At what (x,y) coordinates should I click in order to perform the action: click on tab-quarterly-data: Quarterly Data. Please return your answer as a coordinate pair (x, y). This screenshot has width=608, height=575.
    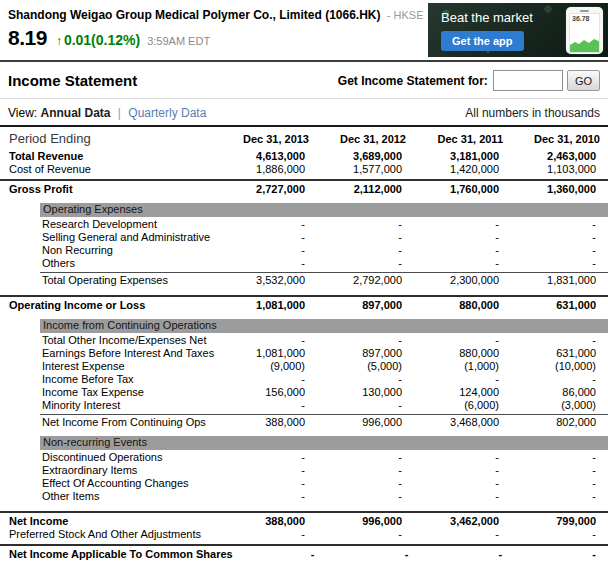
    Looking at the image, I should click on (167, 113).